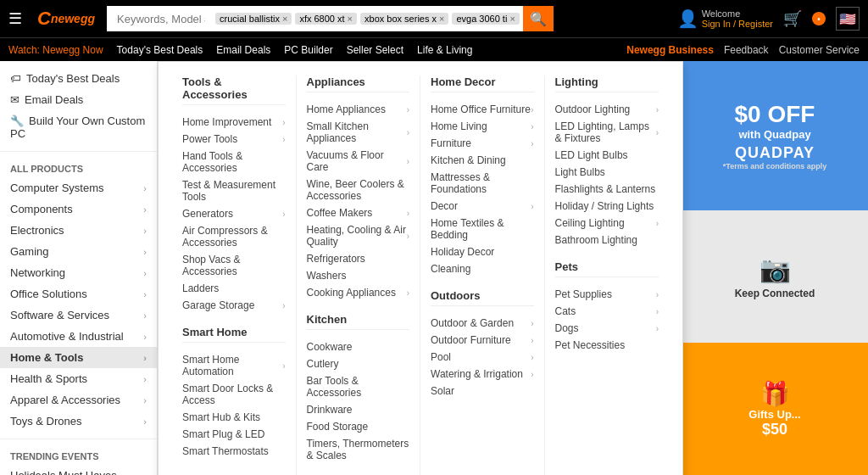 The width and height of the screenshot is (868, 475). I want to click on menu-item-small-kitchen: Small Kitchen Appliances›, so click(359, 132).